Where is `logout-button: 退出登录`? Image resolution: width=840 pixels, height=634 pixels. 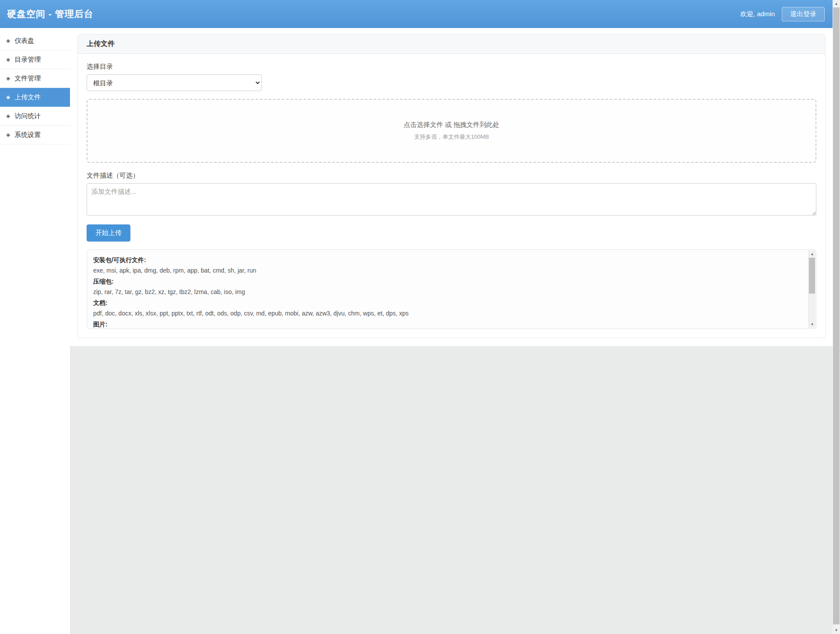
logout-button: 退出登录 is located at coordinates (803, 14).